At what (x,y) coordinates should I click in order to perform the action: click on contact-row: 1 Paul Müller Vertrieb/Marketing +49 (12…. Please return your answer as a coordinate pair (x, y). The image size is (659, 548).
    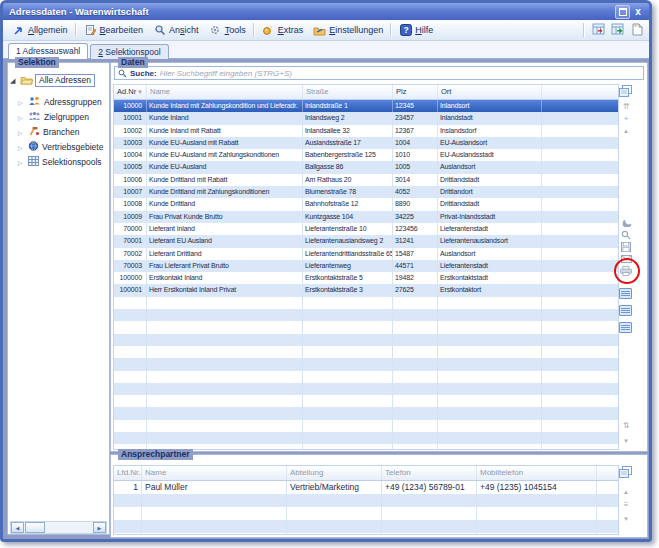
    Looking at the image, I should click on (366, 488).